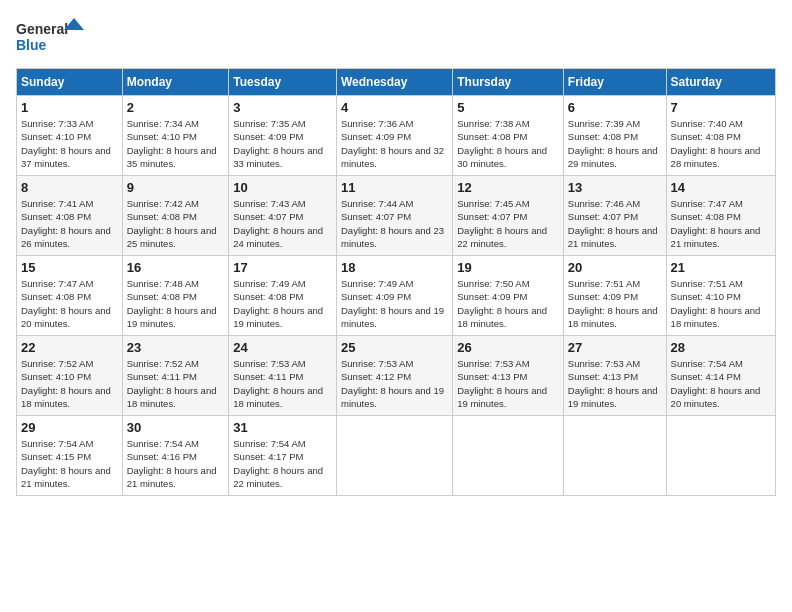 This screenshot has height=612, width=792. I want to click on day-number: 11, so click(394, 188).